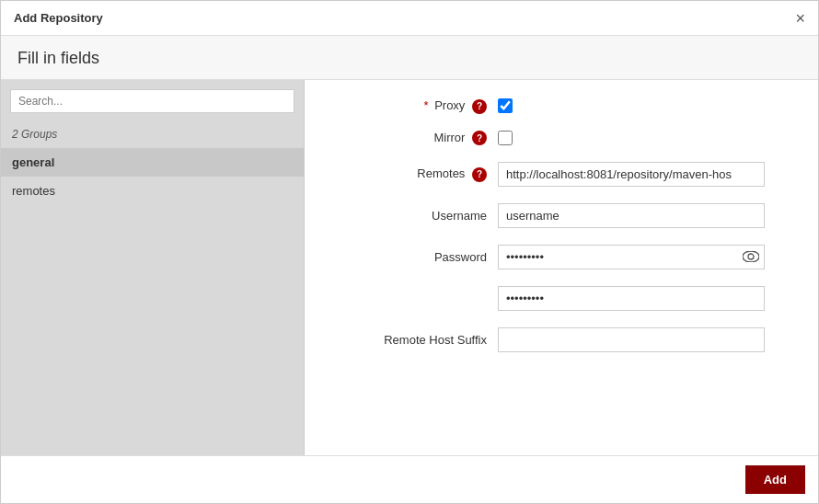 This screenshot has height=504, width=819. I want to click on proxy-checkbox-wrap, so click(505, 106).